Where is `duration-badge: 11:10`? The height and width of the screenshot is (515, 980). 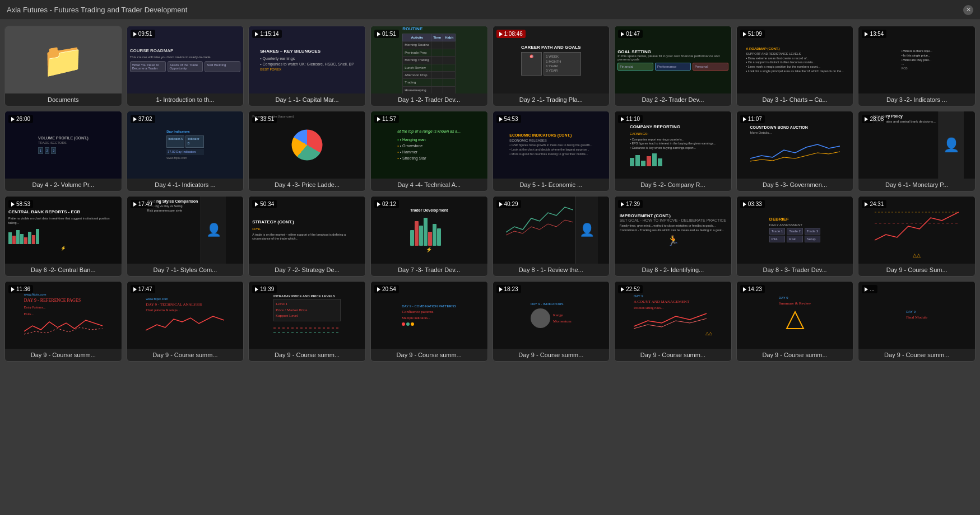 duration-badge: 11:10 is located at coordinates (630, 119).